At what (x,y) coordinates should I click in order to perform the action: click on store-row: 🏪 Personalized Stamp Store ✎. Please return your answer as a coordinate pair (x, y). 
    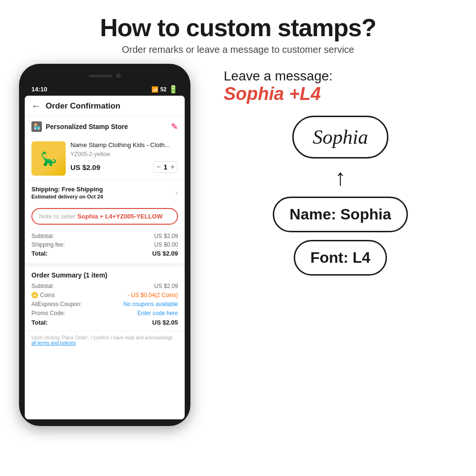
    Looking at the image, I should click on (105, 127).